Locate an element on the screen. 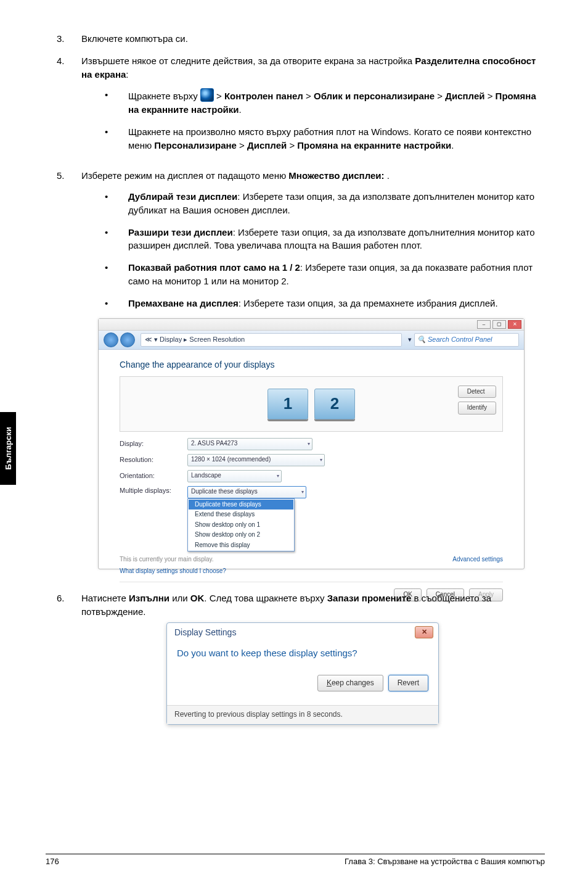 This screenshot has height=887, width=588. window-heading: Change the appearance of your displays is located at coordinates (311, 365).